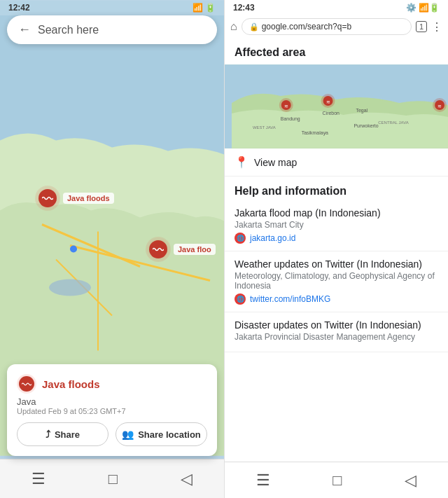 Image resolution: width=448 pixels, height=498 pixels. I want to click on back-arrow-icon: ←, so click(24, 29).